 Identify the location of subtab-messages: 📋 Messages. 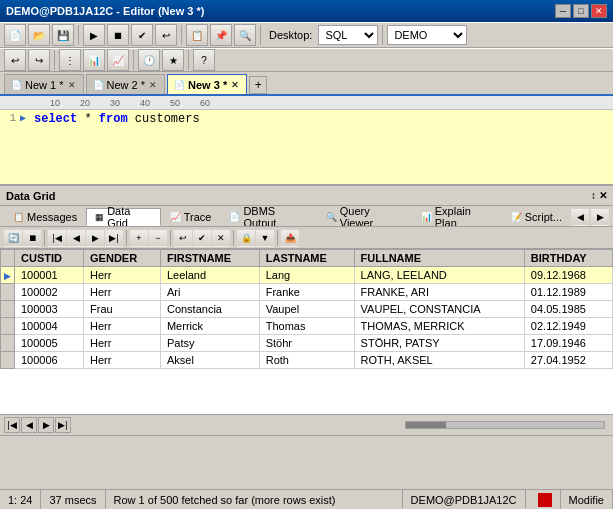
(45, 217).